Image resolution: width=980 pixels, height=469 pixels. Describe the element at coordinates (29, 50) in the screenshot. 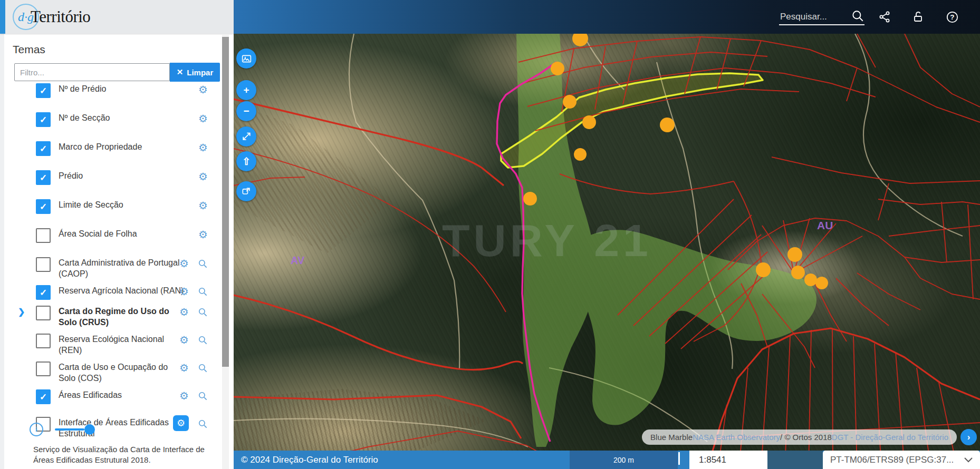

I see `sidebar-title: Temas` at that location.